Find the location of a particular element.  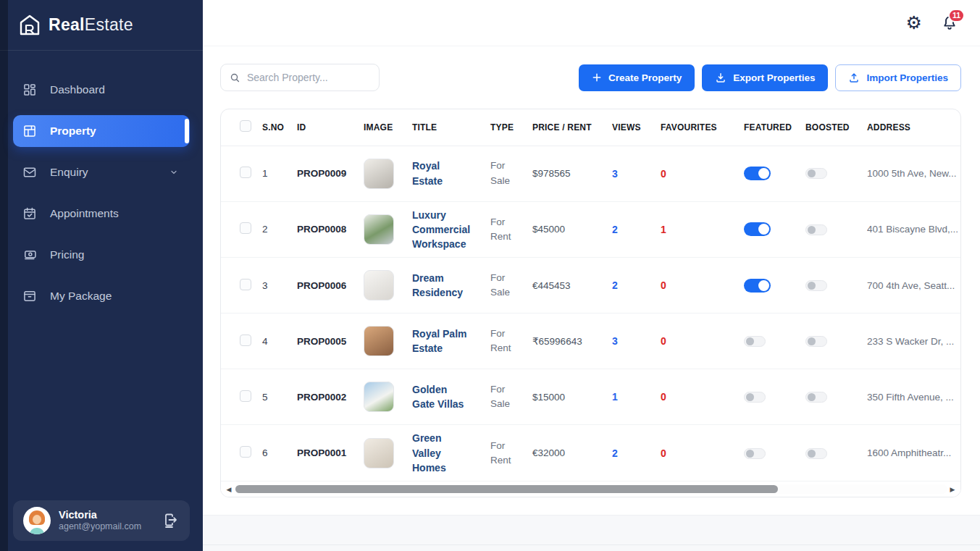

sidebar-item-label: Enquiry is located at coordinates (70, 172).